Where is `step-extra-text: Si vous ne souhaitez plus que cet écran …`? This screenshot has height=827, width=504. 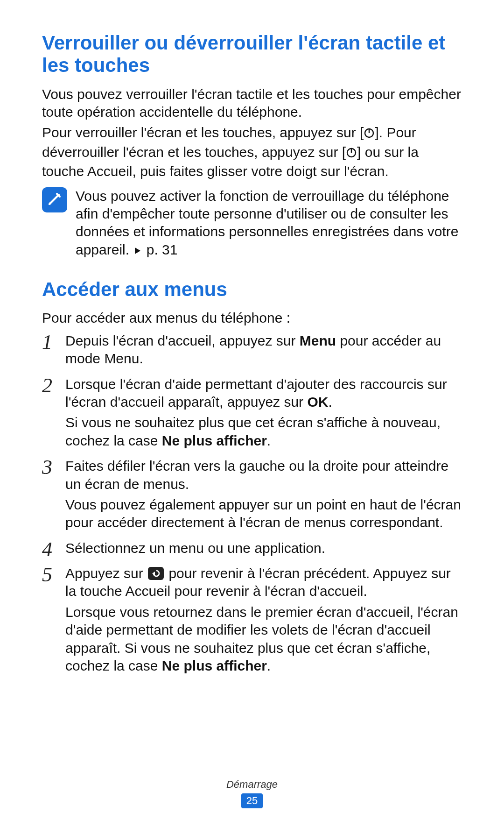
step-extra-text: Si vous ne souhaitez plus que cet écran … is located at coordinates (264, 431).